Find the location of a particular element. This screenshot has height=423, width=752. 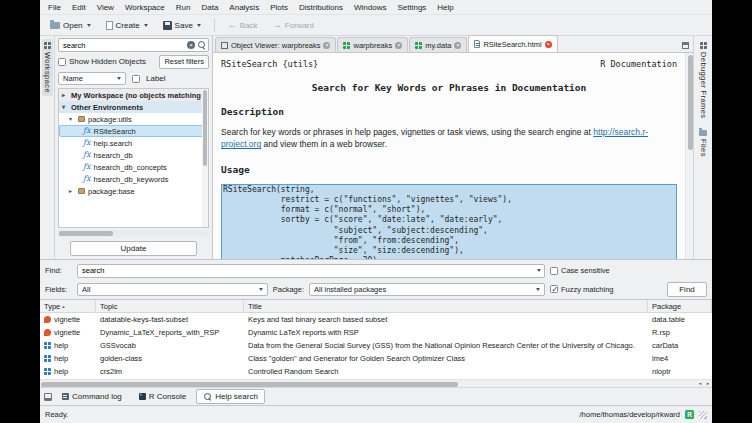

case-sensitive-option: Case sensitive is located at coordinates (606, 270).